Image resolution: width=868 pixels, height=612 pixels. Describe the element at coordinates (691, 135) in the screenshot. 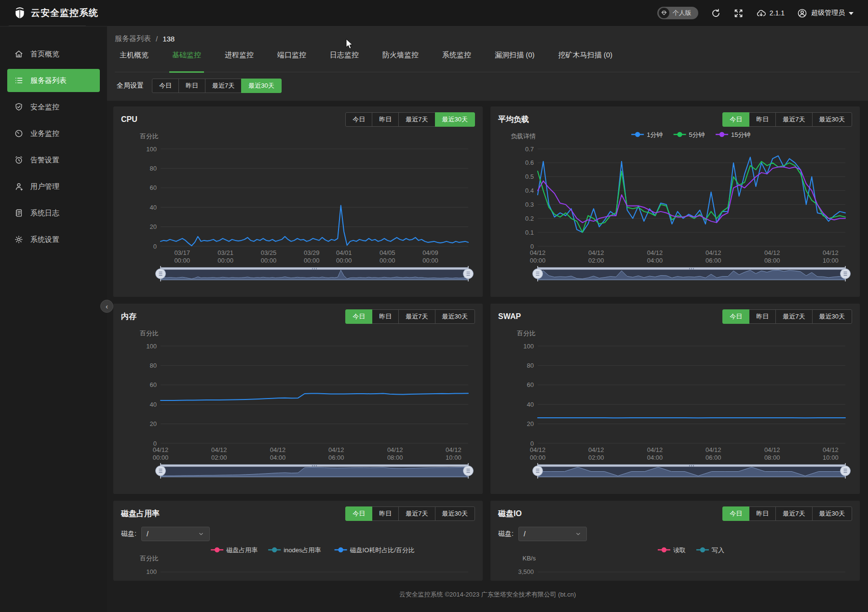

I see `chart-legend: 1分钟5分钟15分钟` at that location.